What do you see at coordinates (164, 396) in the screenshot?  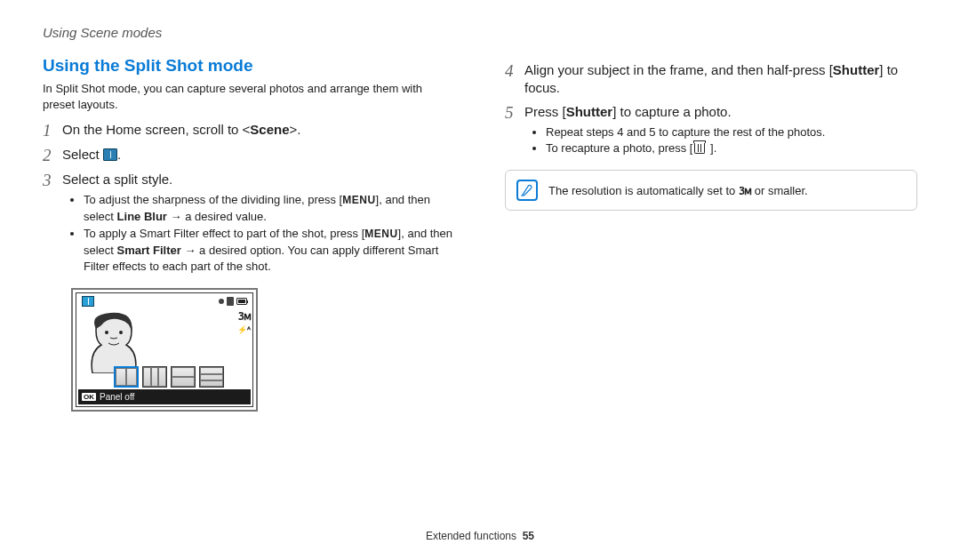 I see `camera-bottombar: OK Panel off` at bounding box center [164, 396].